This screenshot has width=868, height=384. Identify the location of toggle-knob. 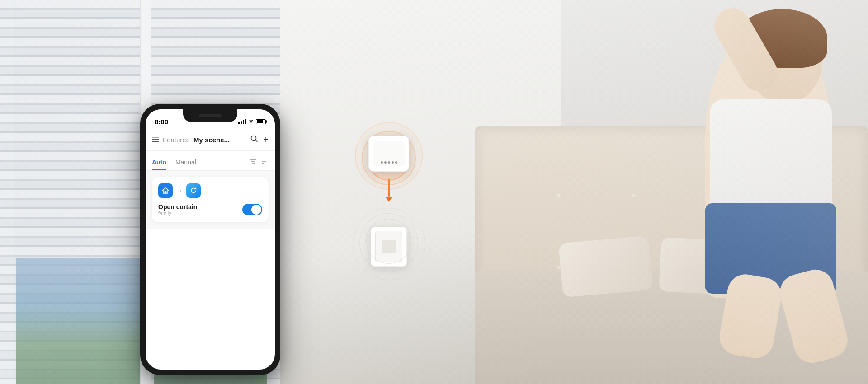
(256, 210).